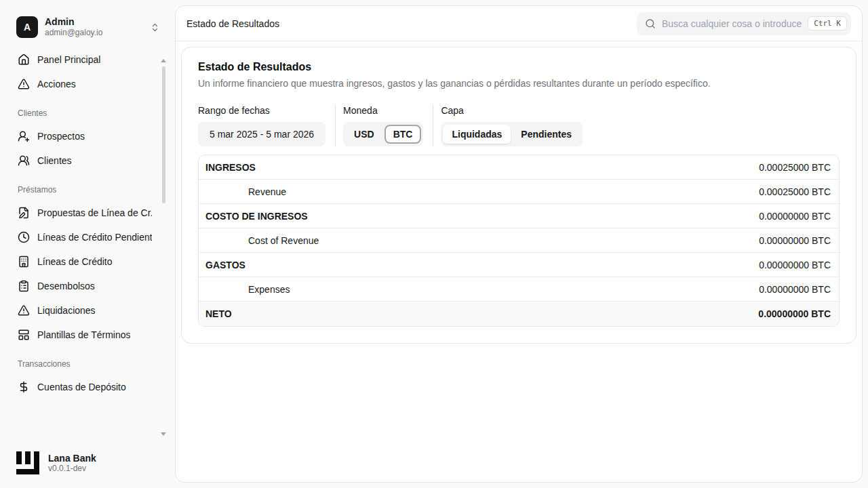 The width and height of the screenshot is (868, 488). Describe the element at coordinates (66, 310) in the screenshot. I see `sidebar-item-label: Liquidaciones` at that location.